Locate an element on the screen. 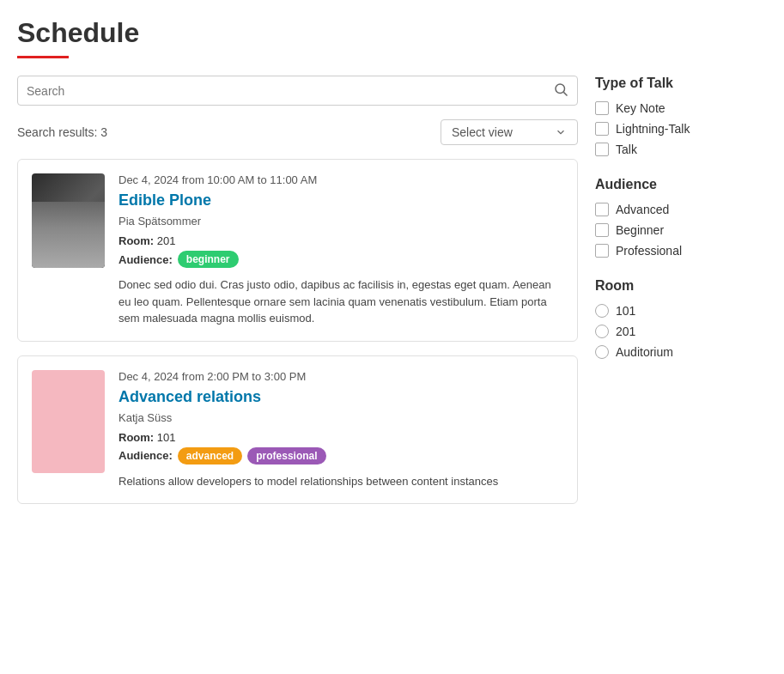  checkbox-advanced is located at coordinates (602, 209).